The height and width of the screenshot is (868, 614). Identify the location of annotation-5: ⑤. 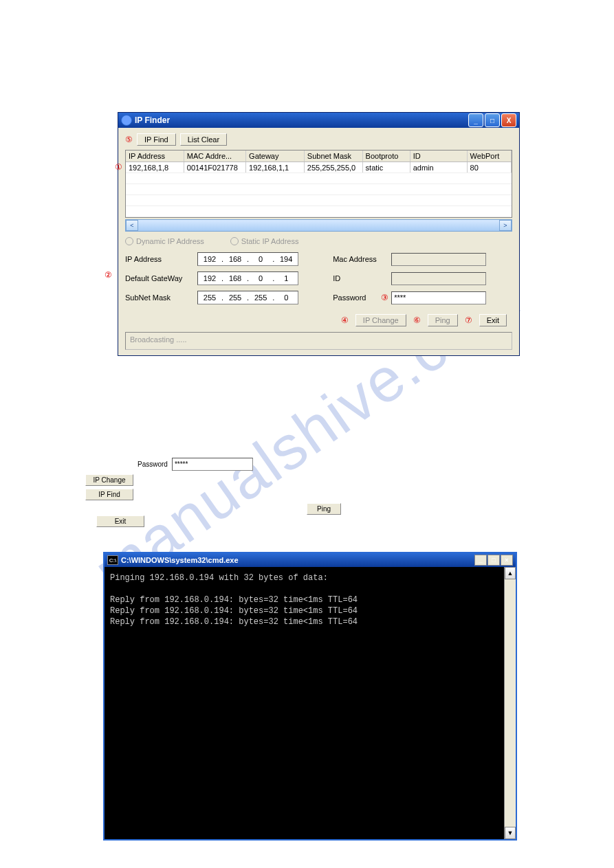
(129, 140).